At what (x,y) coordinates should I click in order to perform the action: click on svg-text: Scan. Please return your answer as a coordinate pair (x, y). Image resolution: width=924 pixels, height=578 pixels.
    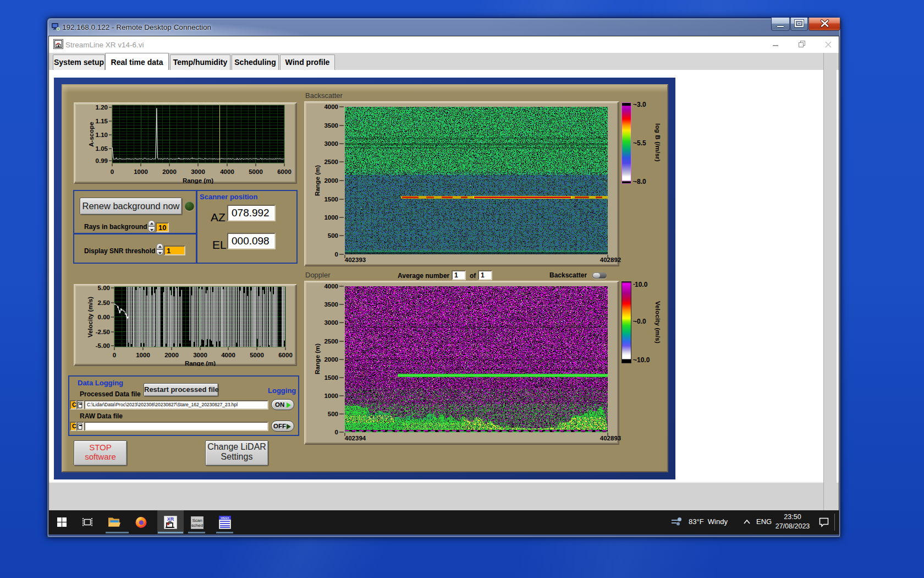
    Looking at the image, I should click on (197, 521).